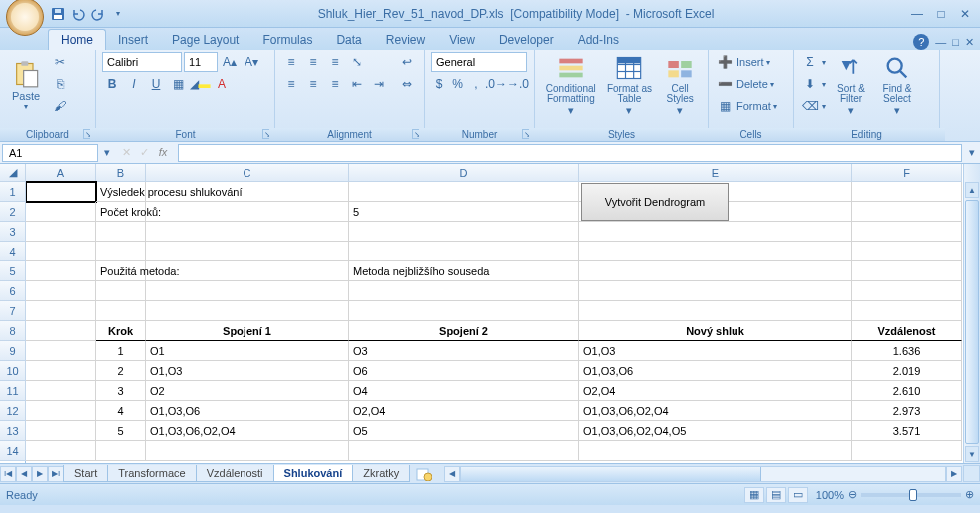 The height and width of the screenshot is (513, 980). I want to click on cell-F6, so click(907, 291).